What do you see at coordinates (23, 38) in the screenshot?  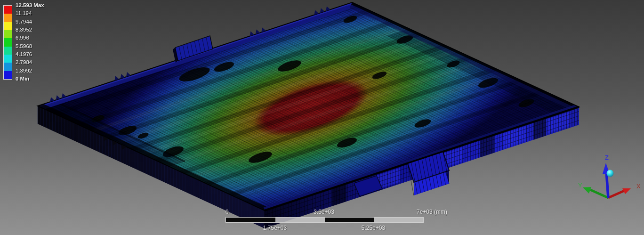 I see `legend-value-label: 6.996` at bounding box center [23, 38].